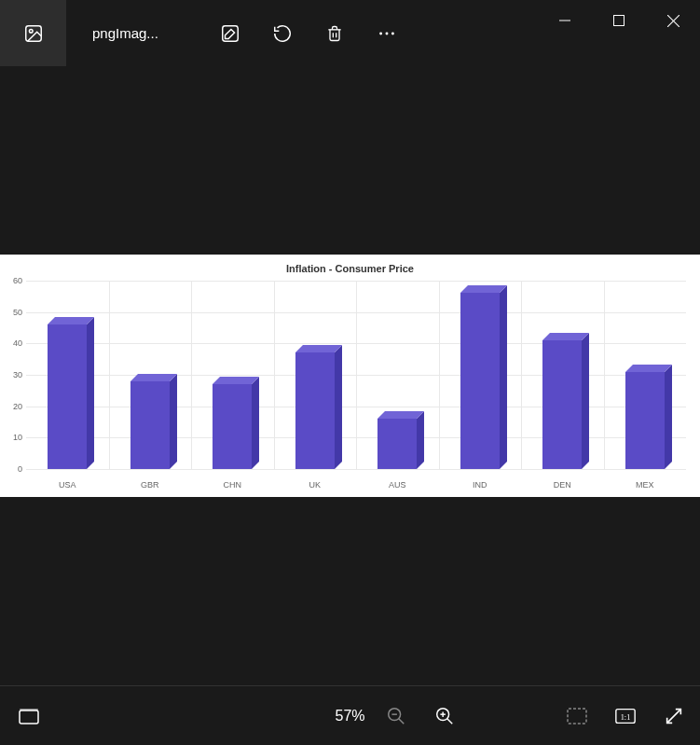 The height and width of the screenshot is (745, 700). What do you see at coordinates (230, 34) in the screenshot?
I see `edit-image-button` at bounding box center [230, 34].